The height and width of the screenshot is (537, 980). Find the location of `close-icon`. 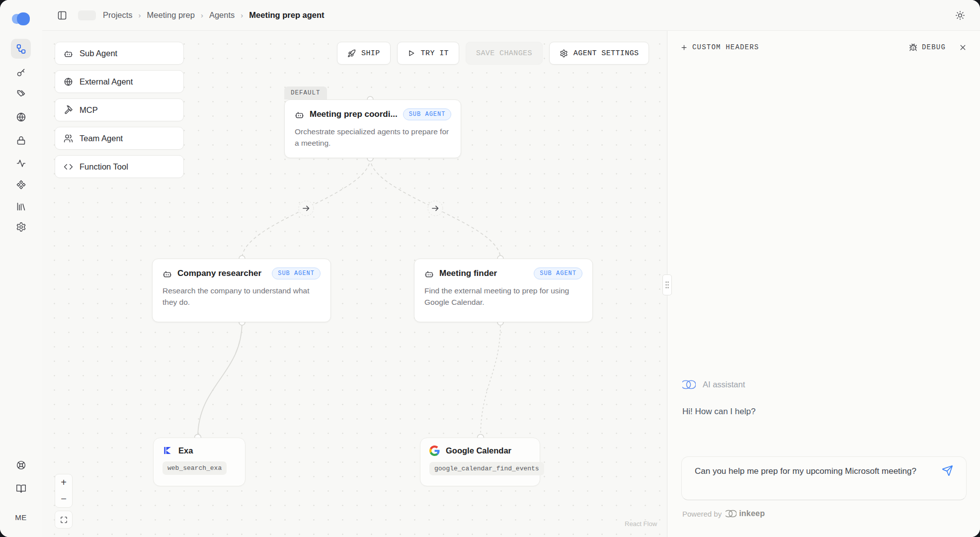

close-icon is located at coordinates (963, 48).